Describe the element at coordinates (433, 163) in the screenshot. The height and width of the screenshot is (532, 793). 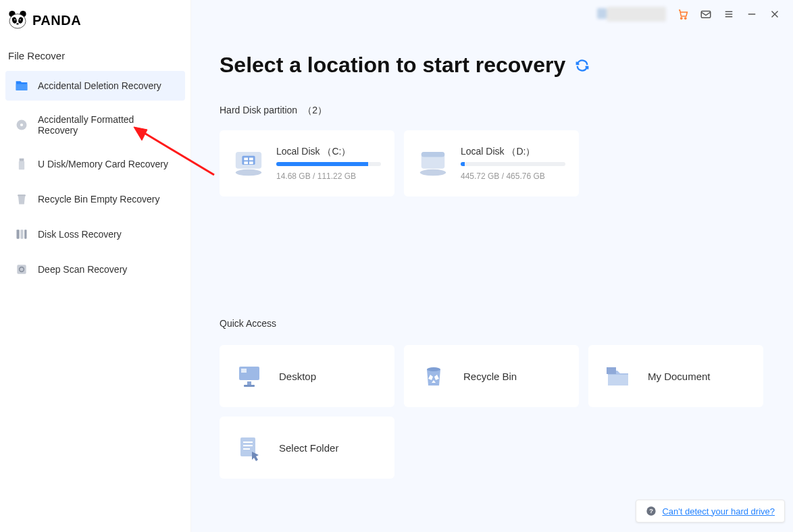
I see `drive-icon` at that location.